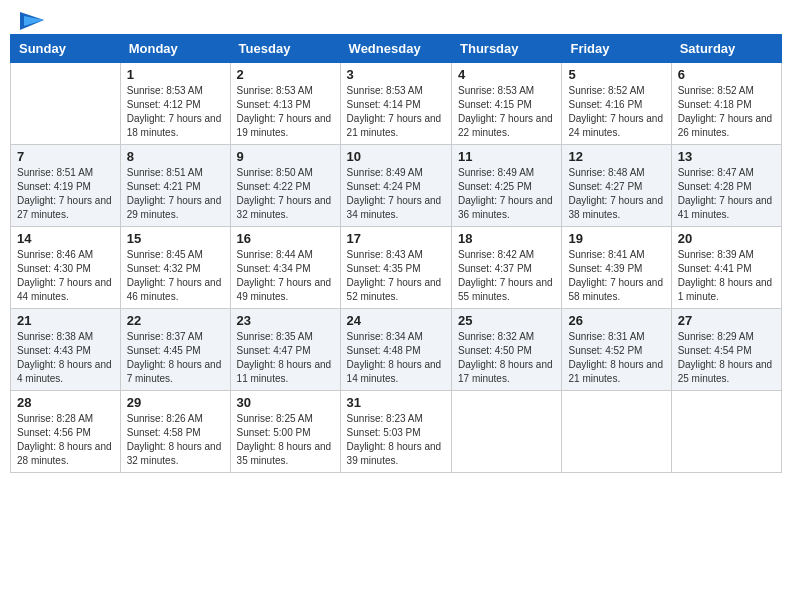  What do you see at coordinates (66, 194) in the screenshot?
I see `day-info: Sunrise: 8:51 AMSunset: 4:19 PMDaylight:…` at bounding box center [66, 194].